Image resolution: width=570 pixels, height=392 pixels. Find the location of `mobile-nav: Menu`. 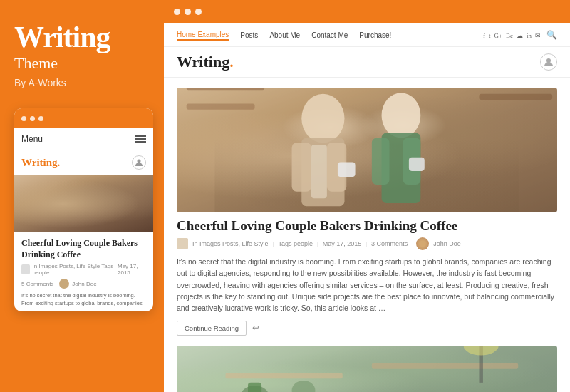

mobile-nav: Menu is located at coordinates (84, 140).